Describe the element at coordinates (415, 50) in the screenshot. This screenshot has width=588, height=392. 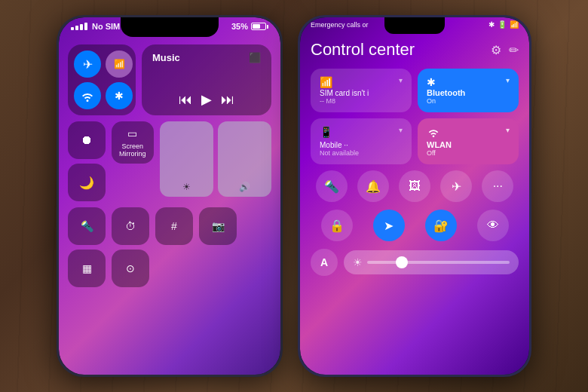
I see `android-cc-title: Control center ⚙ ✏` at that location.